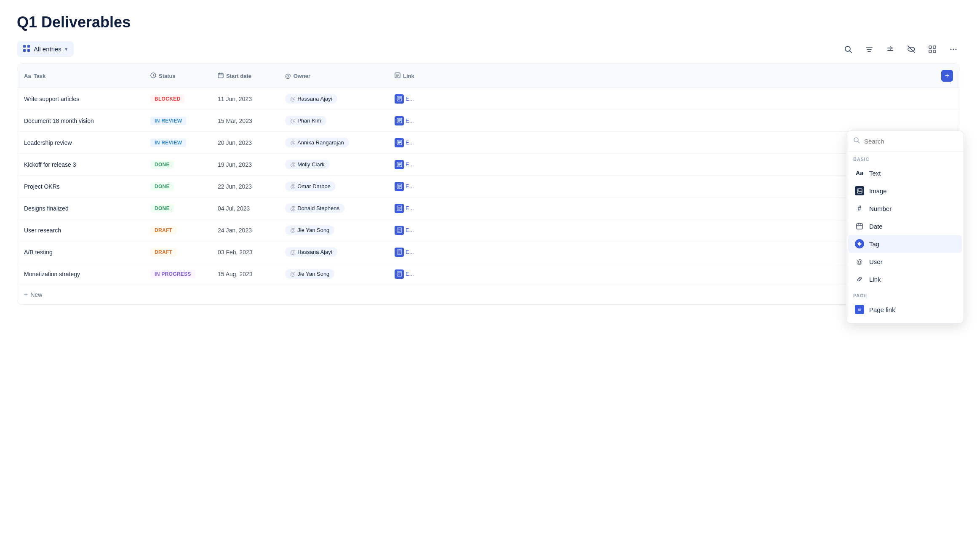 This screenshot has width=977, height=560. Describe the element at coordinates (905, 226) in the screenshot. I see `dropdown-item-date: Date` at that location.